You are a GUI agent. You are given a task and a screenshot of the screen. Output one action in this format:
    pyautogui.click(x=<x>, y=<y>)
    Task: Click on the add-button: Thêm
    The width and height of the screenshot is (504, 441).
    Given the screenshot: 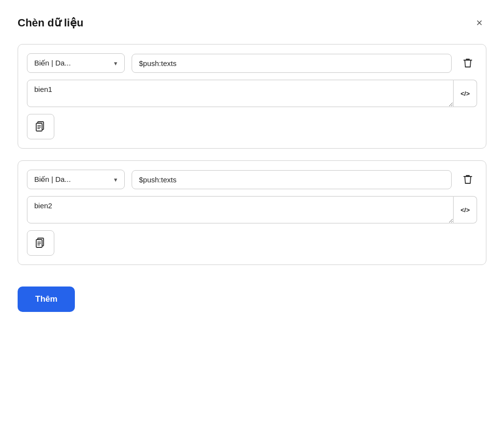 What is the action you would take?
    pyautogui.click(x=46, y=299)
    